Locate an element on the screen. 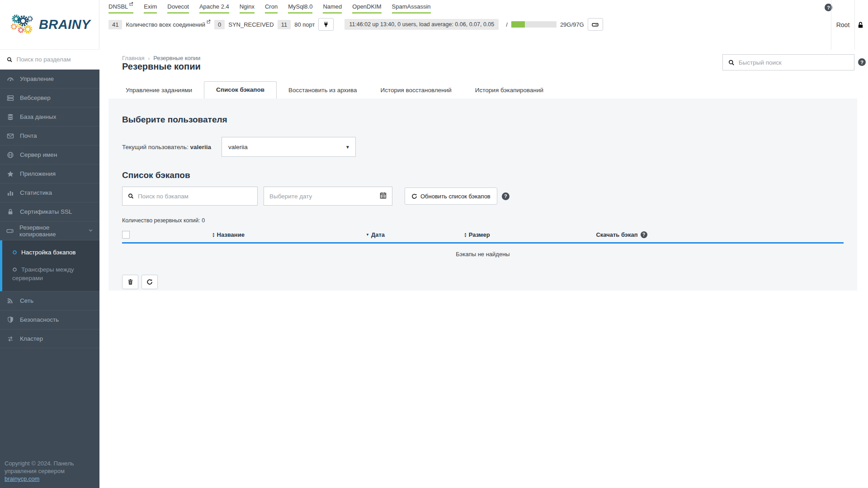 Image resolution: width=868 pixels, height=488 pixels. sidebar-item-network: Сеть is located at coordinates (50, 301).